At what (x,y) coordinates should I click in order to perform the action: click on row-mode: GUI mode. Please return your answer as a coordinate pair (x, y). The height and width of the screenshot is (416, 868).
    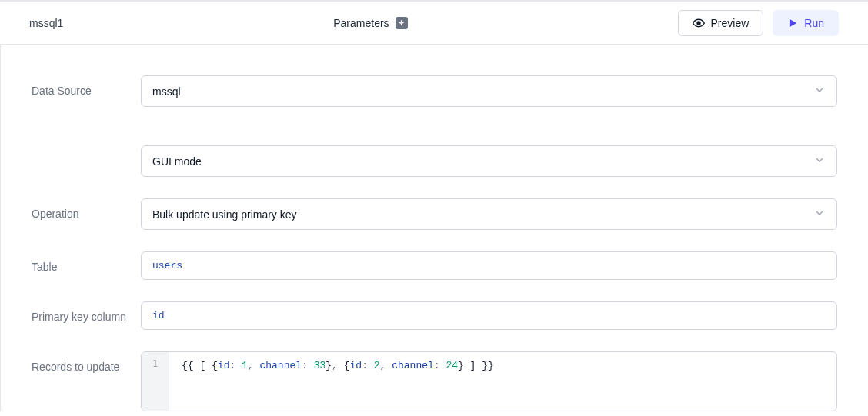
    Looking at the image, I should click on (434, 161).